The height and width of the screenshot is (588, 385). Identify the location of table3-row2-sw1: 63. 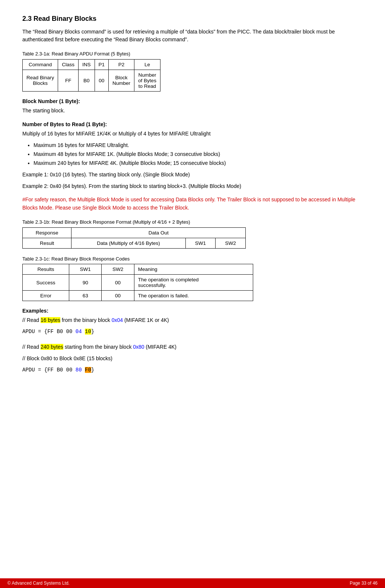
(86, 296).